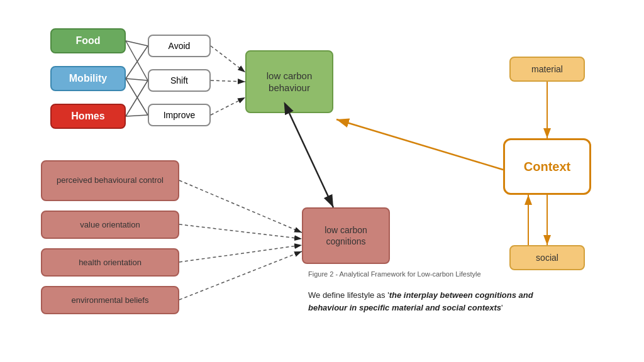 The width and height of the screenshot is (644, 362). What do you see at coordinates (180, 46) in the screenshot?
I see `avoid-label: Avoid` at bounding box center [180, 46].